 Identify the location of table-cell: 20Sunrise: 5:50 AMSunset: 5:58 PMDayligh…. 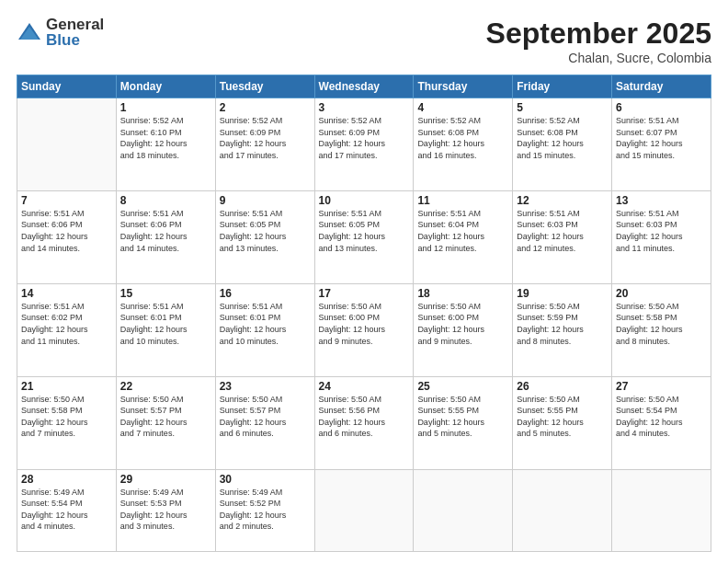
(662, 329).